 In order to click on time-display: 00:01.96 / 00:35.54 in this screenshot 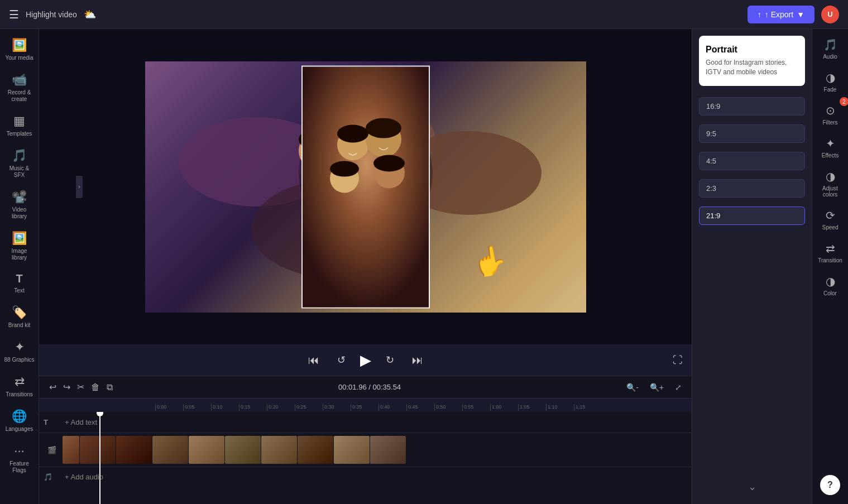, I will do `click(370, 387)`.